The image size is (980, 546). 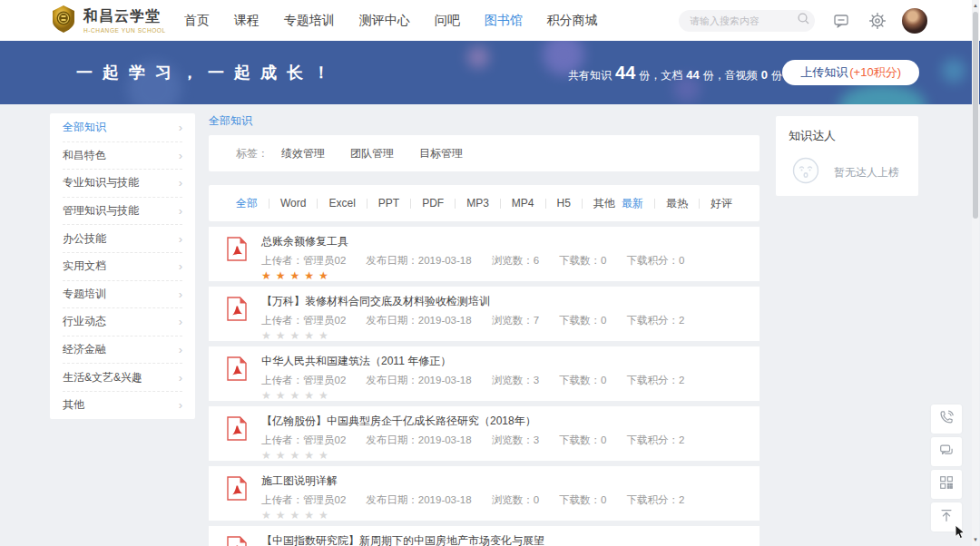 What do you see at coordinates (946, 419) in the screenshot?
I see `phone-icon` at bounding box center [946, 419].